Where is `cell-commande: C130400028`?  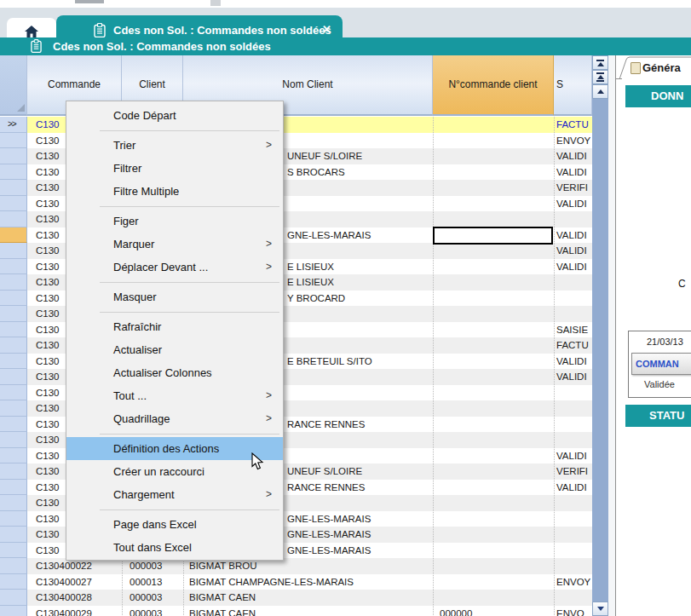
cell-commande: C130400028 is located at coordinates (75, 598).